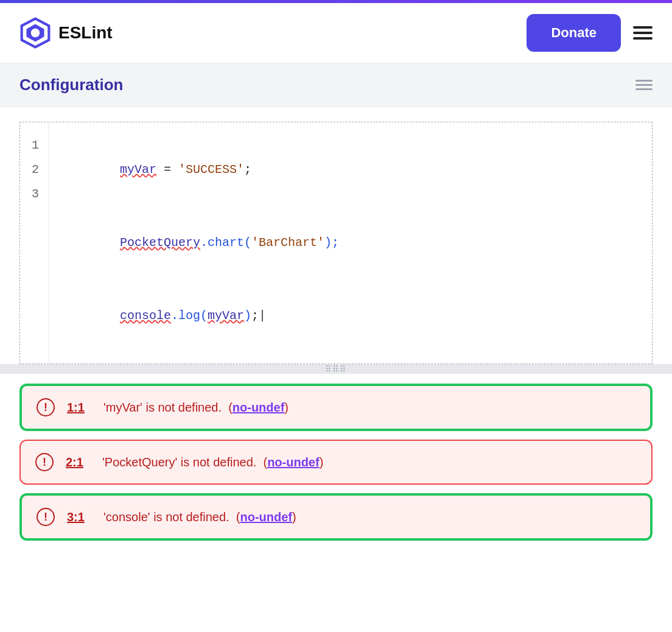 The image size is (672, 632). Describe the element at coordinates (35, 33) in the screenshot. I see `eslint-logo-icon` at that location.